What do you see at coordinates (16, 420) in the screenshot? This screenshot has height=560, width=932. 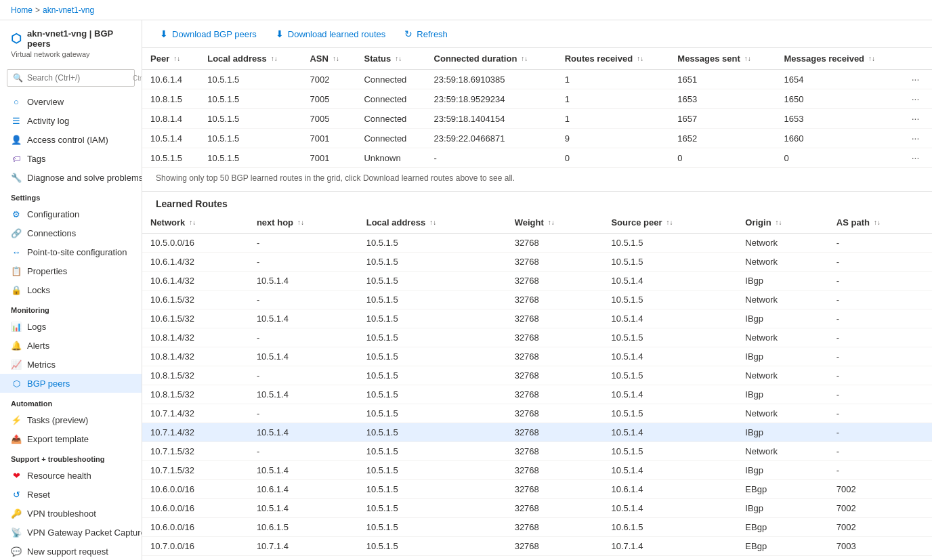 I see `tasks-icon: ⚡` at bounding box center [16, 420].